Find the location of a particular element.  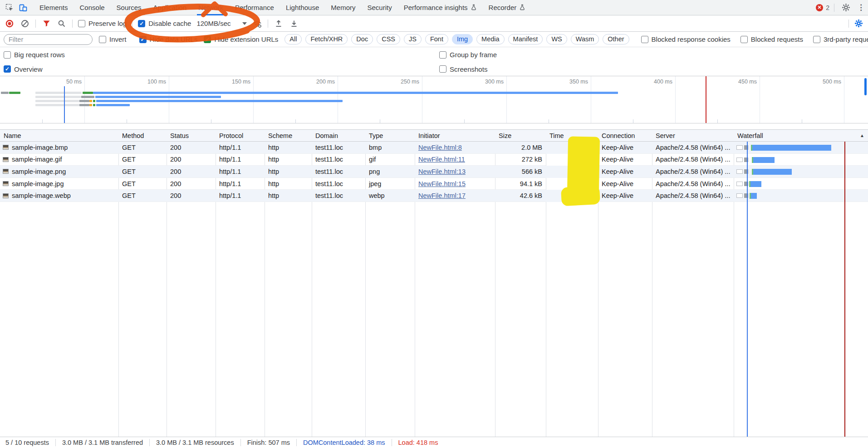

tab-memory: Memory is located at coordinates (343, 8).